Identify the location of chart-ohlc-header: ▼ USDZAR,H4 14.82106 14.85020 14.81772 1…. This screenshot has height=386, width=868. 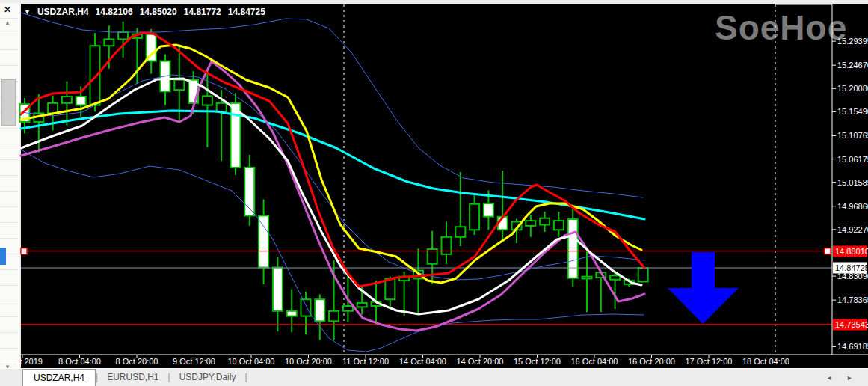
(145, 12).